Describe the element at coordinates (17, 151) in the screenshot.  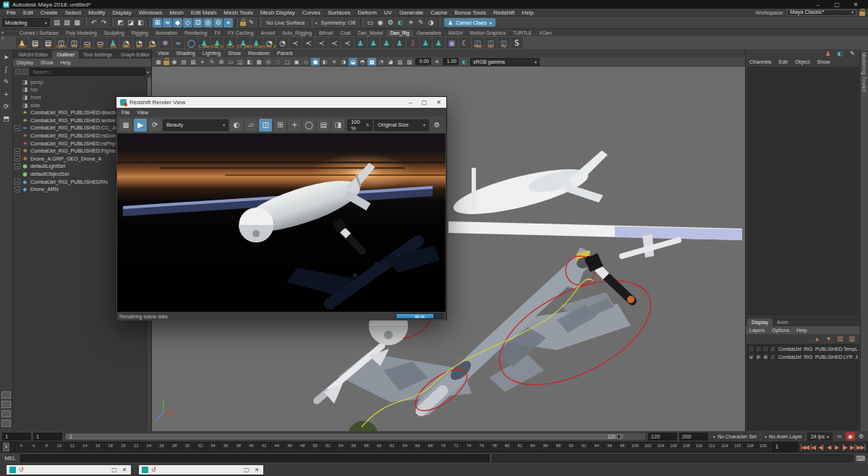
I see `expand-icon: +` at that location.